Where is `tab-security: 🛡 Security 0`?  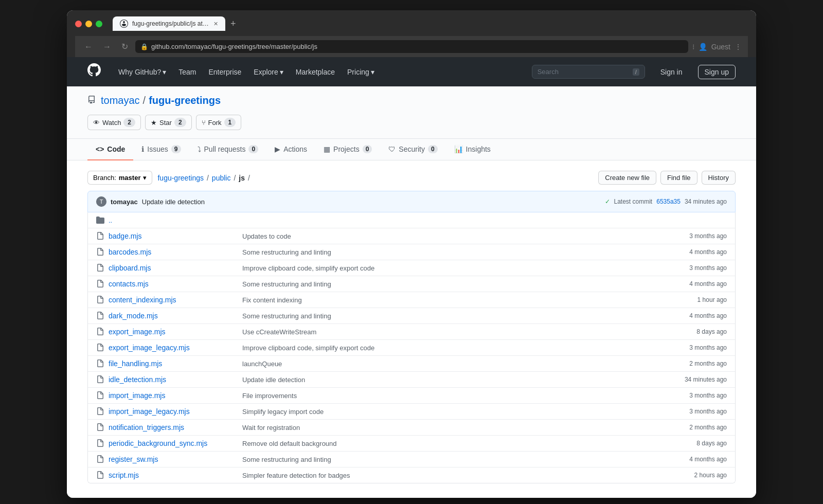 tab-security: 🛡 Security 0 is located at coordinates (413, 150).